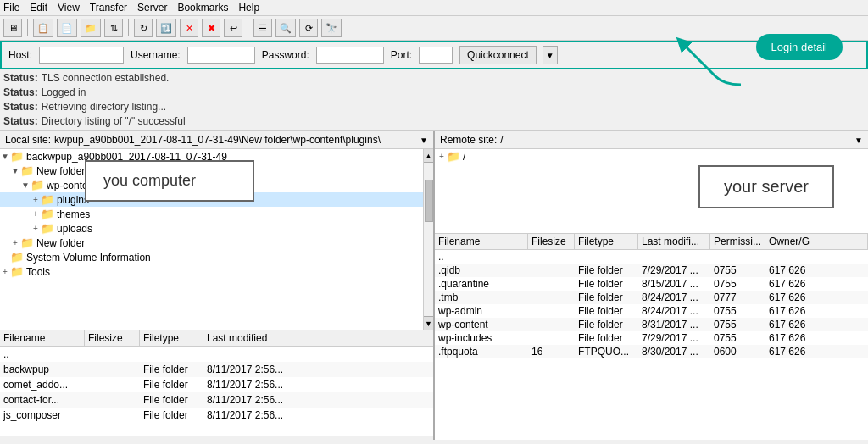 The width and height of the screenshot is (868, 444). What do you see at coordinates (551, 55) in the screenshot?
I see `quickconnect-dropdown: ▼` at bounding box center [551, 55].